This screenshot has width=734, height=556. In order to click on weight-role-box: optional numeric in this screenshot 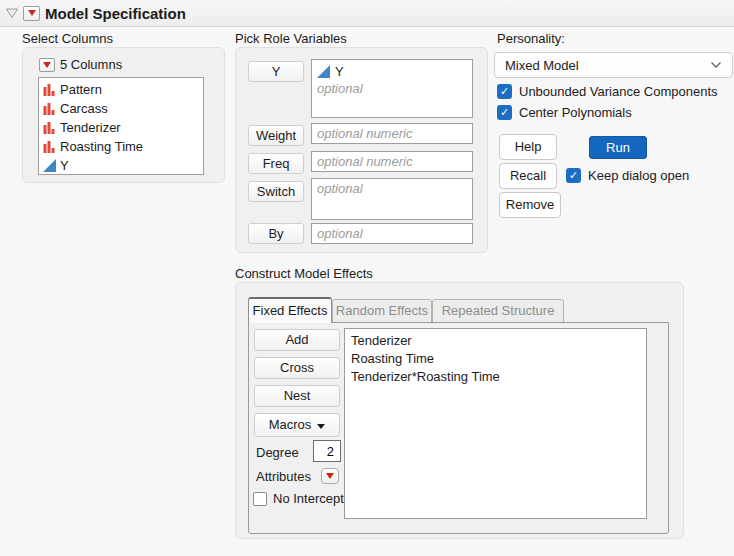, I will do `click(392, 134)`.